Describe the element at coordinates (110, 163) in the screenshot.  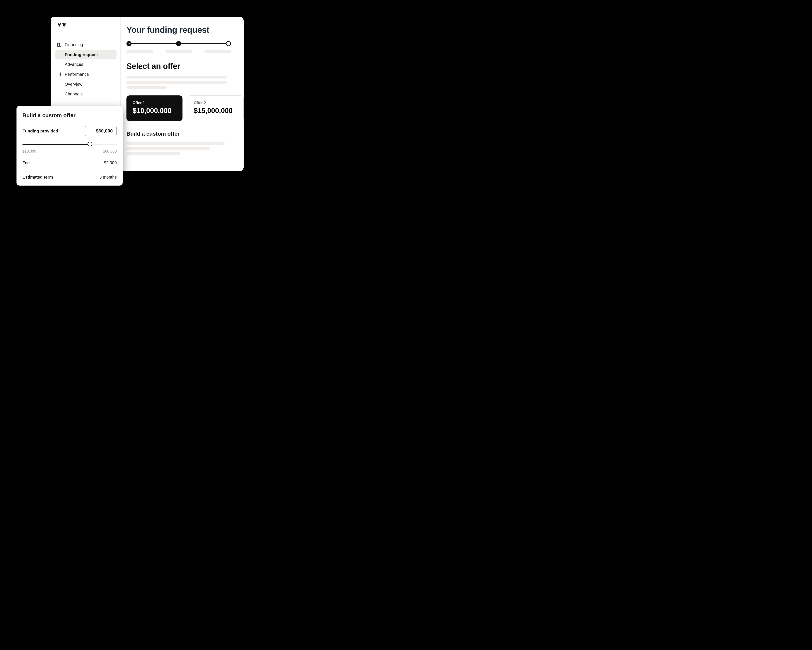
I see `fee-value: $2,000` at that location.